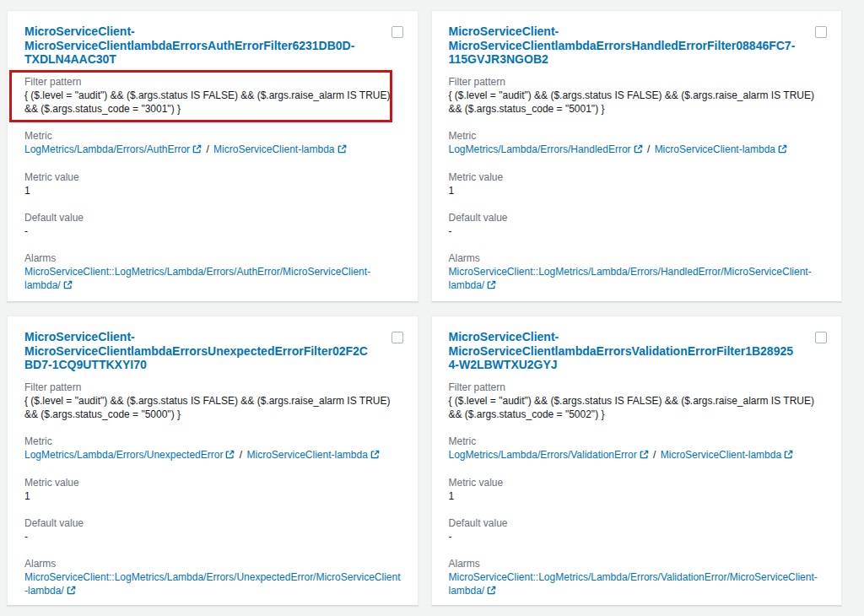 The image size is (864, 616). What do you see at coordinates (637, 449) in the screenshot?
I see `metric-section: Metric LogMetrics/Lambda/Errors/Validati…` at bounding box center [637, 449].